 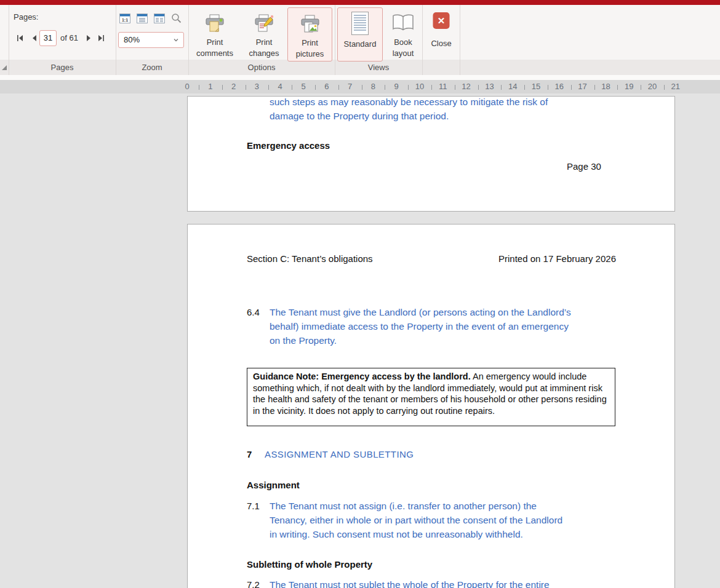 What do you see at coordinates (403, 54) in the screenshot?
I see `book-layout-label-line2: layout` at bounding box center [403, 54].